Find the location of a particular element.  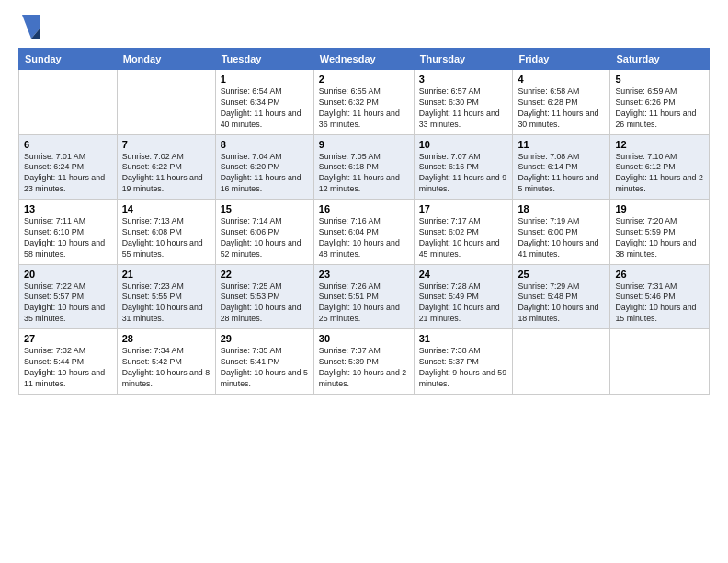

day-number: 22 is located at coordinates (265, 274).